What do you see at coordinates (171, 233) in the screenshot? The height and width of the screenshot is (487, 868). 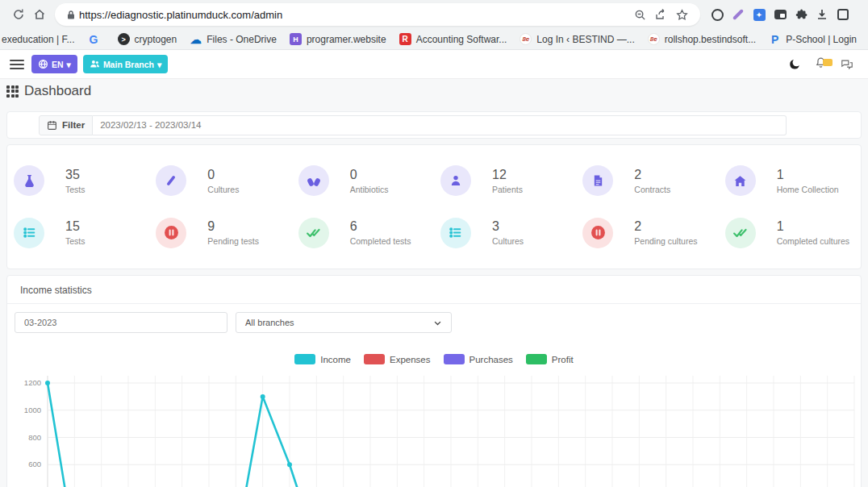 I see `pause-icon` at bounding box center [171, 233].